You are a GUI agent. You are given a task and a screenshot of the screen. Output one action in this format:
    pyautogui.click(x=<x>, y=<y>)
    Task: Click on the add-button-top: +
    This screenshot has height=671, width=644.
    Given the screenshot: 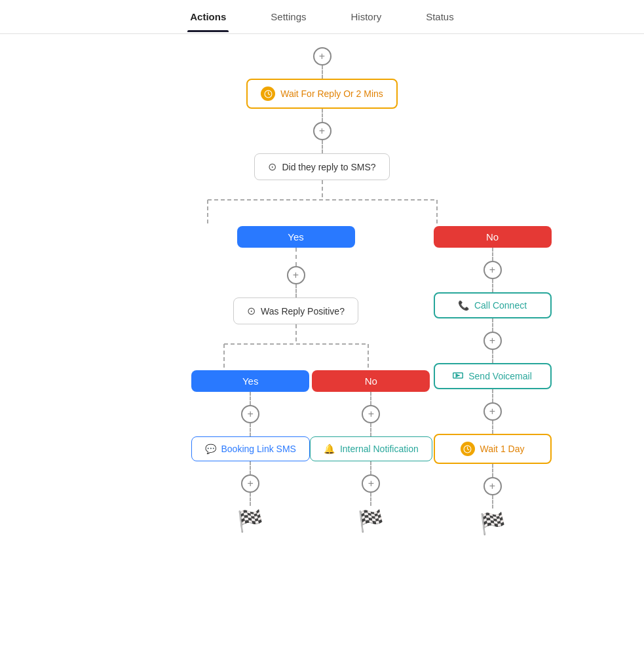 What is the action you would take?
    pyautogui.click(x=322, y=56)
    